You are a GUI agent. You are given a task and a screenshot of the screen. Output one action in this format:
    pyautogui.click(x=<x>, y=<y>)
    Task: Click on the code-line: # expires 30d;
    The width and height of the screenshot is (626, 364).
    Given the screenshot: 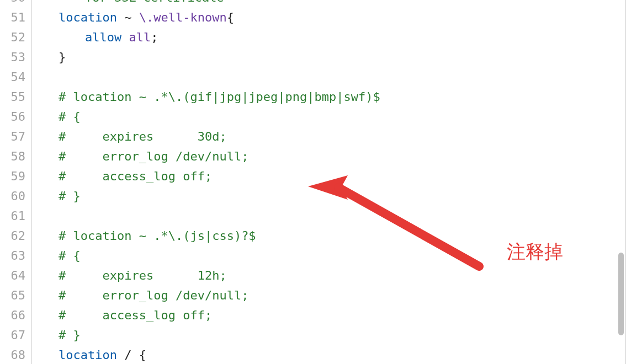 What is the action you would take?
    pyautogui.click(x=329, y=137)
    